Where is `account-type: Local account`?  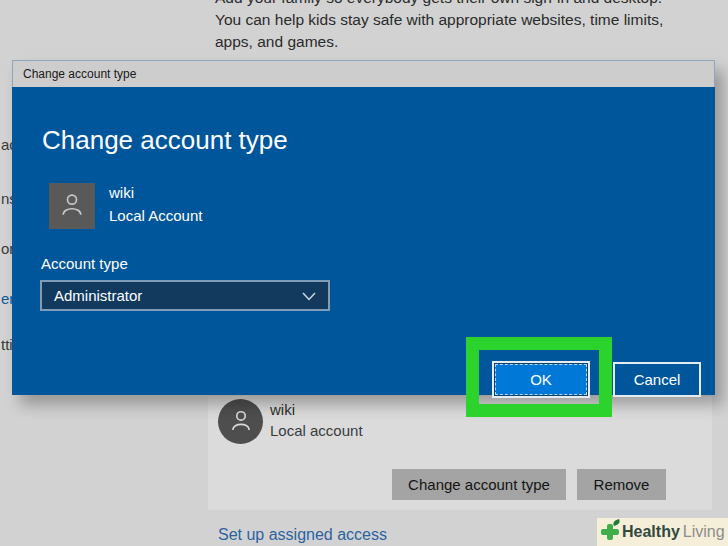 account-type: Local account is located at coordinates (316, 430).